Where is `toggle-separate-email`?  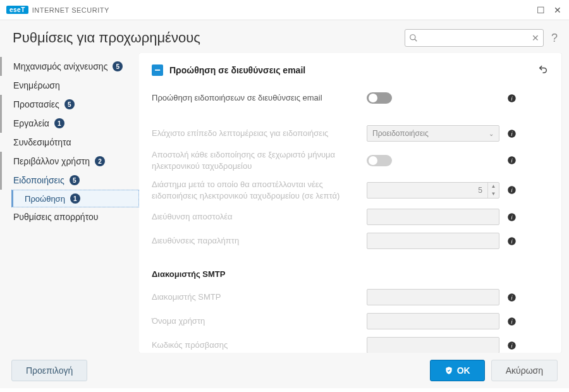 toggle-separate-email is located at coordinates (379, 161).